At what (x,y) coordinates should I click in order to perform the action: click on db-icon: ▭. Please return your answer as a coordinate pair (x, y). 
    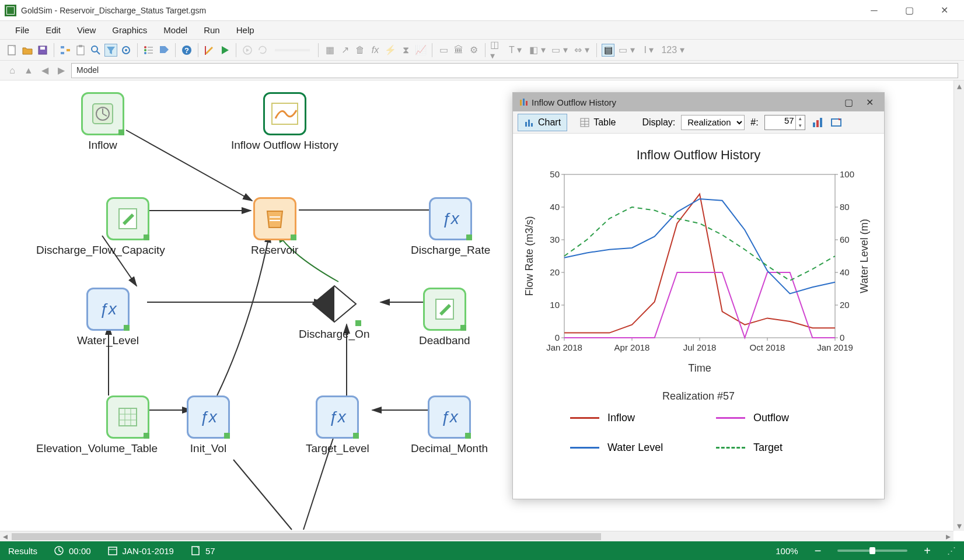
    Looking at the image, I should click on (443, 50).